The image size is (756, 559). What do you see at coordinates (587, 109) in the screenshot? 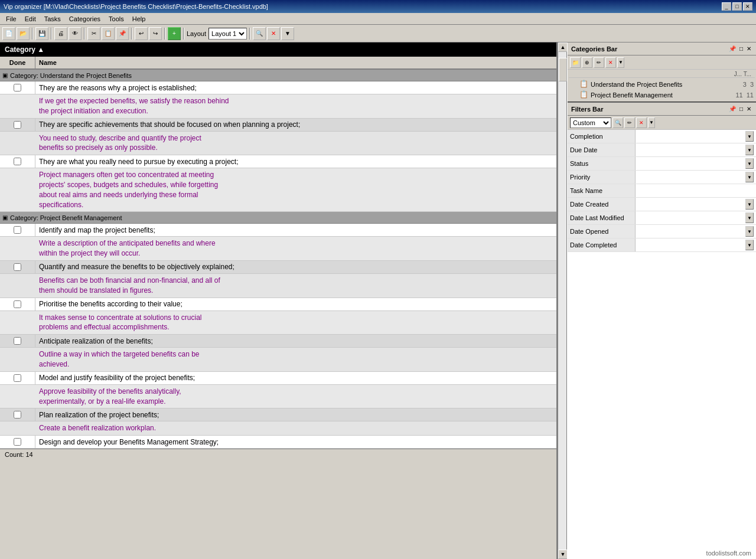
I see `filter-bar-title: Filters Bar` at bounding box center [587, 109].